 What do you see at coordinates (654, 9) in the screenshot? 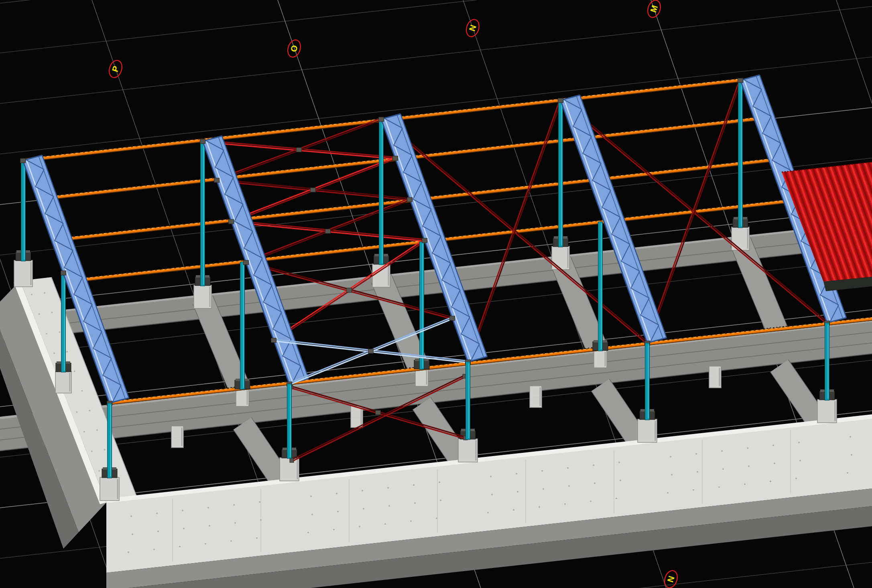
I see `grid-label-text: M` at bounding box center [654, 9].